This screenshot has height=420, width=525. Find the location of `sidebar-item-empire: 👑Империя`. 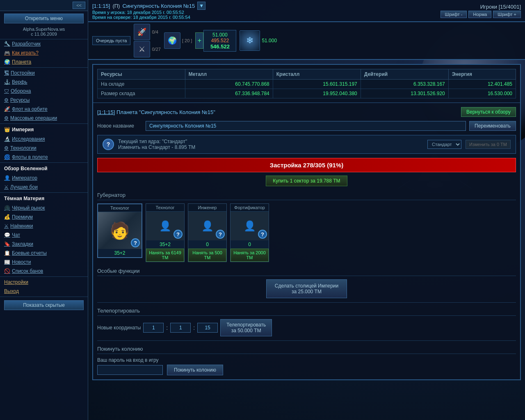

sidebar-item-empire: 👑Империя is located at coordinates (44, 130).